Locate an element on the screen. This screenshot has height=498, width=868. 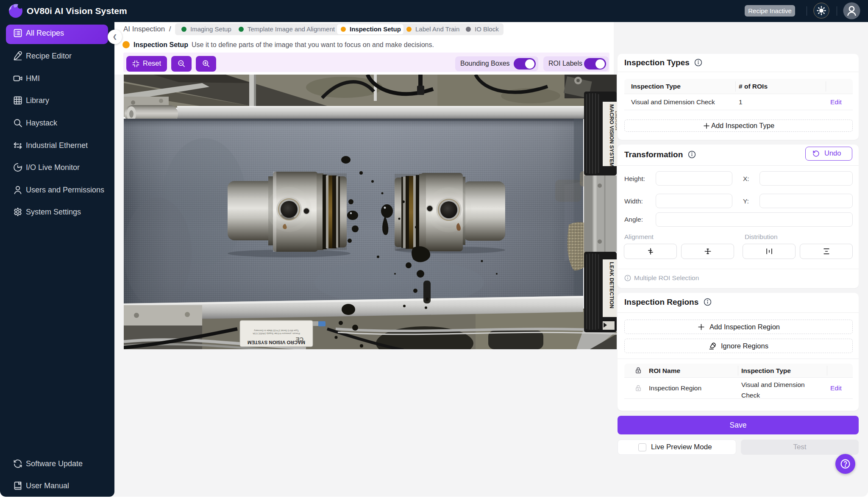
svg-text: EMERSON is located at coordinates (615, 121).